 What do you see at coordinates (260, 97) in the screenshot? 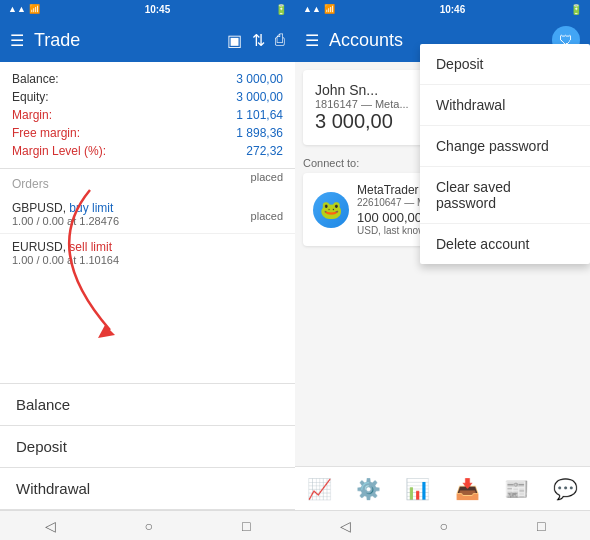
I see `equity-value: 3 000,00` at bounding box center [260, 97].